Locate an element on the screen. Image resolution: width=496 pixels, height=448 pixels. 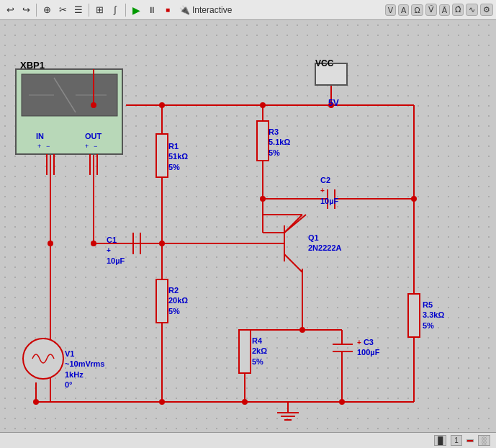
c3-label: + C3 100µF is located at coordinates (369, 347).